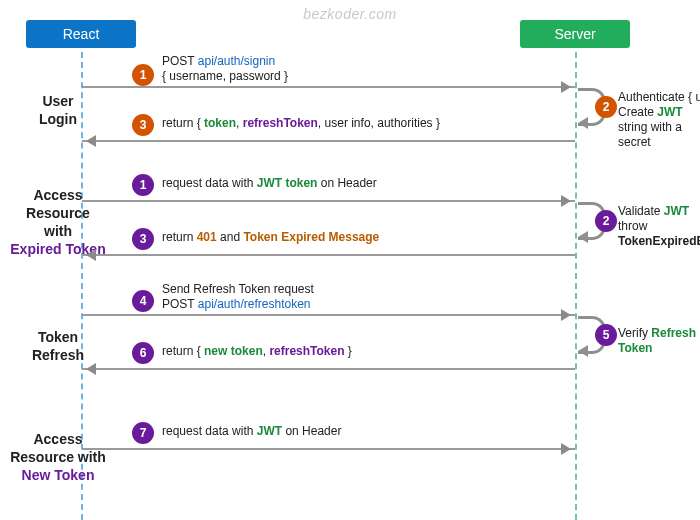 This screenshot has width=700, height=520. I want to click on msg-return-401: 3 return 401 and Token Expired Message, so click(346, 242).